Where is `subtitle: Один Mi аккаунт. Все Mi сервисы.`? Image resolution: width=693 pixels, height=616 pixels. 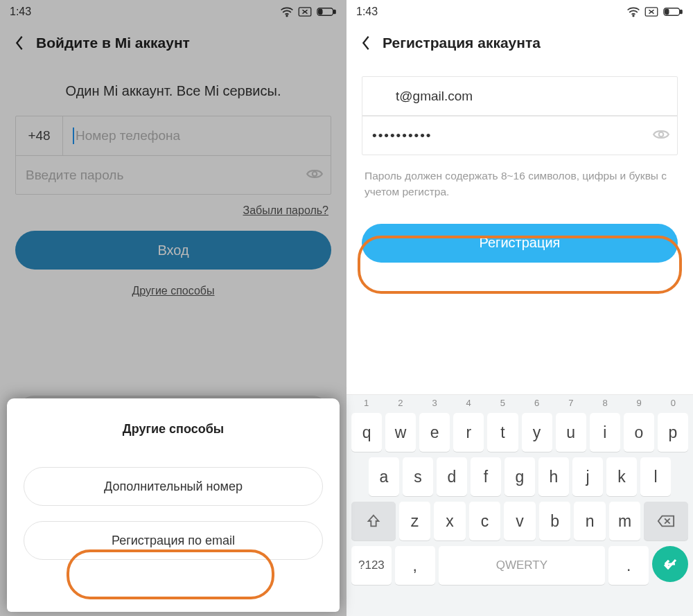 subtitle: Один Mi аккаунт. Все Mi сервисы. is located at coordinates (173, 91).